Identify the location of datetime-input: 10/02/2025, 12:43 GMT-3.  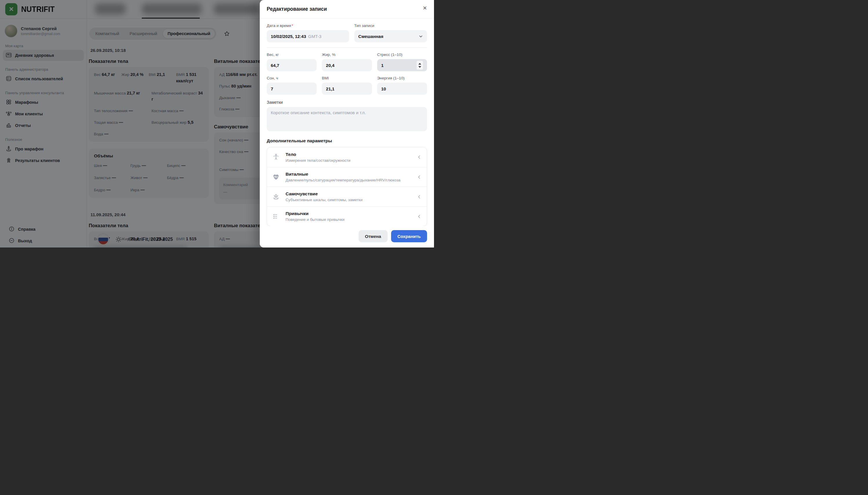
(308, 36).